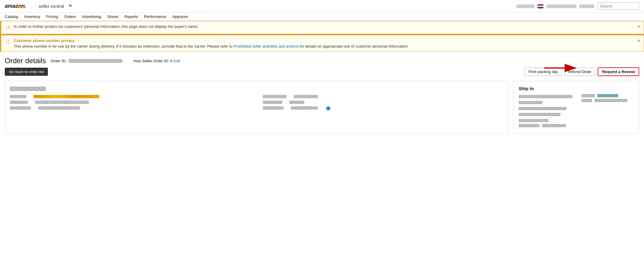 This screenshot has width=644, height=259. Describe the element at coordinates (70, 6) in the screenshot. I see `pin-flag-icon: ⚑` at that location.